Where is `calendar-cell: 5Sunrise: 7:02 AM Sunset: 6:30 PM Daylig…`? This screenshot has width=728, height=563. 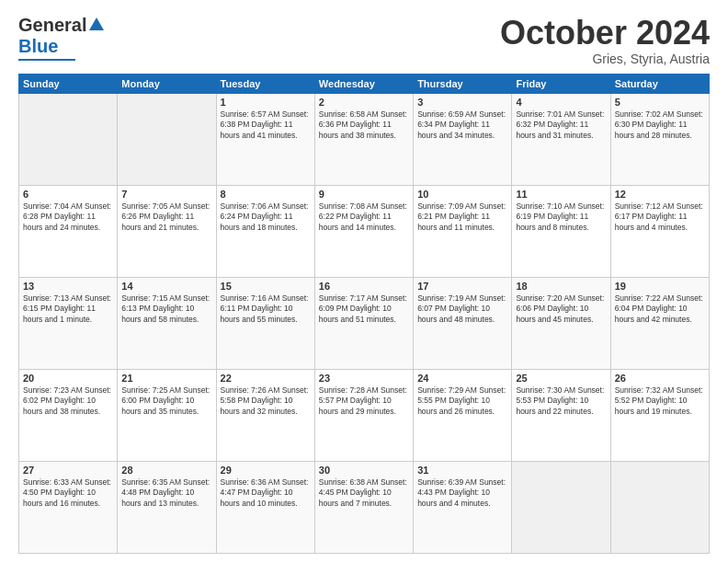 calendar-cell: 5Sunrise: 7:02 AM Sunset: 6:30 PM Daylig… is located at coordinates (660, 139).